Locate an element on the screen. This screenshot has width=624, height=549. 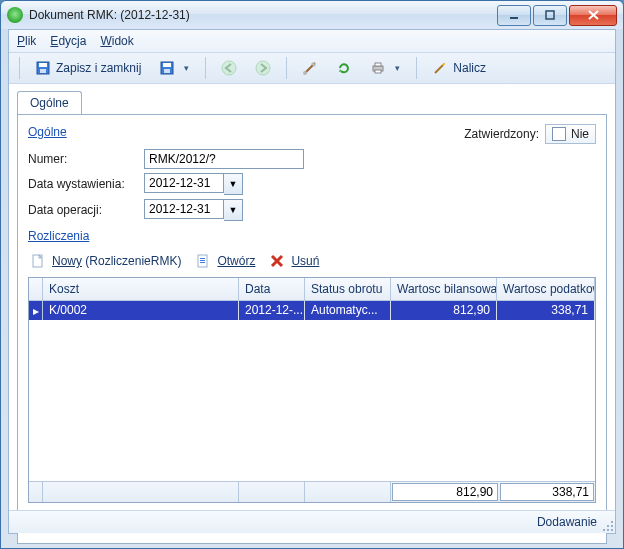
app-icon is located at coordinates (15, 15).